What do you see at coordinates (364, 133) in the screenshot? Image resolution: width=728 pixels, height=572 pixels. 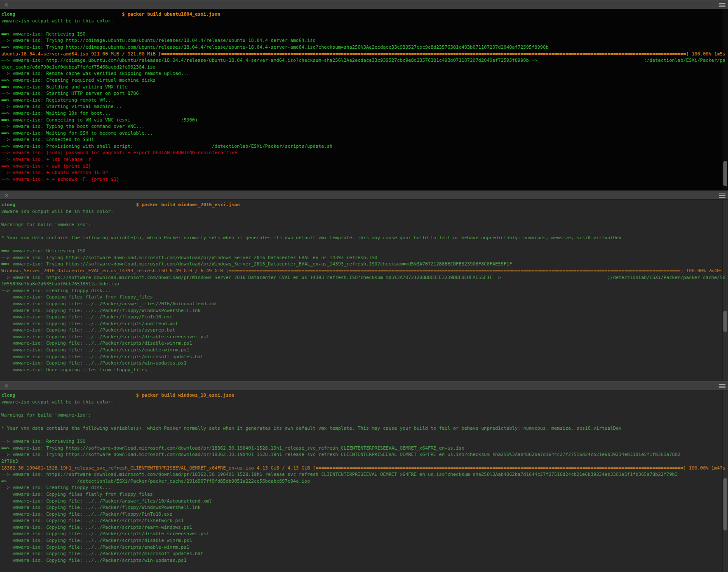 I see `terminal-line: ==> vmware-iso: Waiting for SSH to becom…` at bounding box center [364, 133].